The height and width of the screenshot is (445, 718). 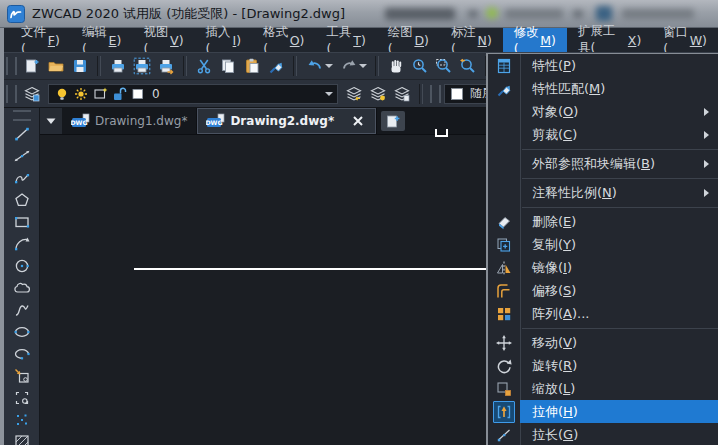 What do you see at coordinates (604, 14) in the screenshot?
I see `blurred-item` at bounding box center [604, 14].